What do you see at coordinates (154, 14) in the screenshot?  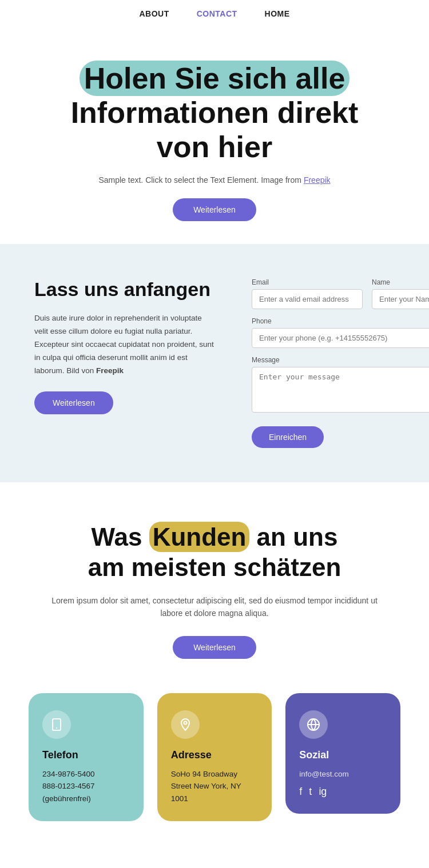 I see `nav-about: ABOUT` at bounding box center [154, 14].